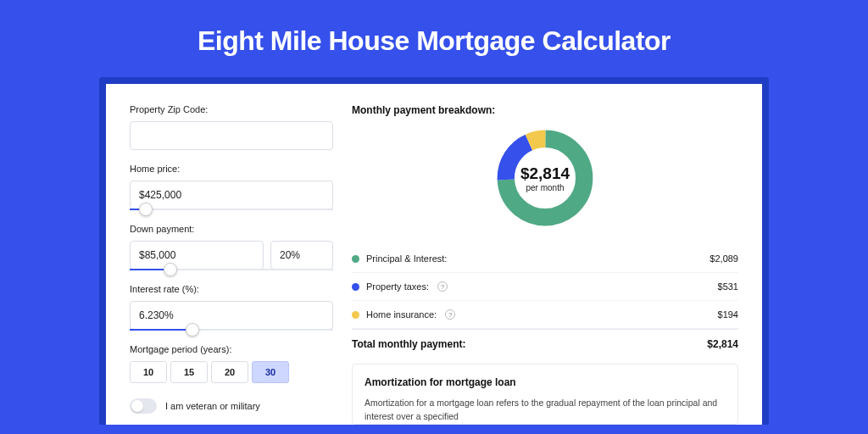 The height and width of the screenshot is (434, 868). Describe the element at coordinates (213, 406) in the screenshot. I see `veteran-label: I am veteran or military` at that location.